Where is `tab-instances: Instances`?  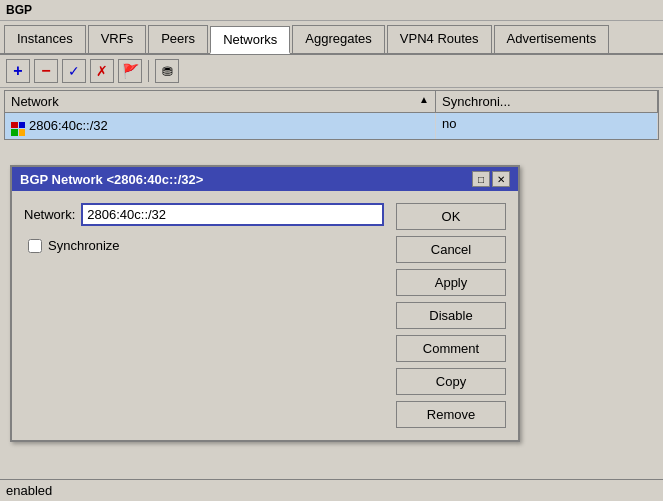
tab-instances: Instances is located at coordinates (45, 39).